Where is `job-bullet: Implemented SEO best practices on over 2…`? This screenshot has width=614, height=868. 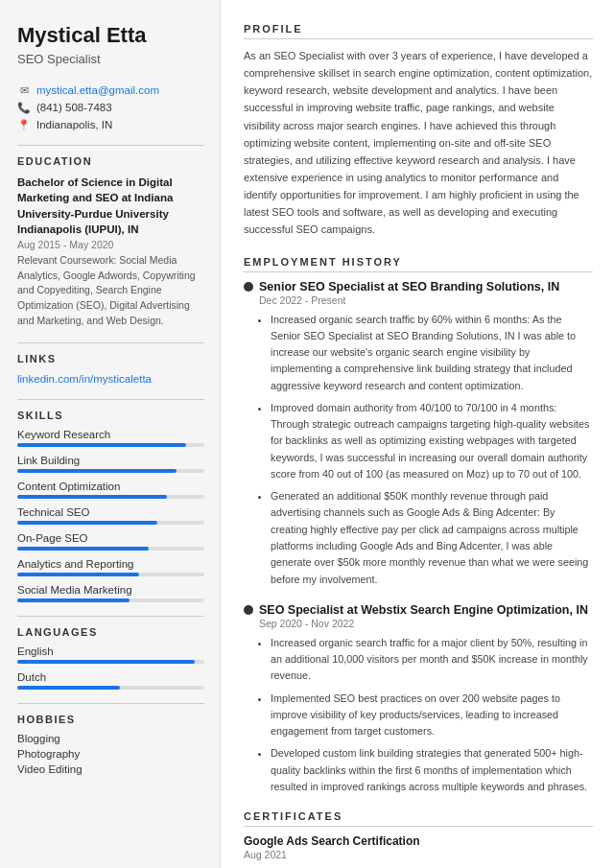
job-bullet: Implemented SEO best practices on over 2… is located at coordinates (432, 716).